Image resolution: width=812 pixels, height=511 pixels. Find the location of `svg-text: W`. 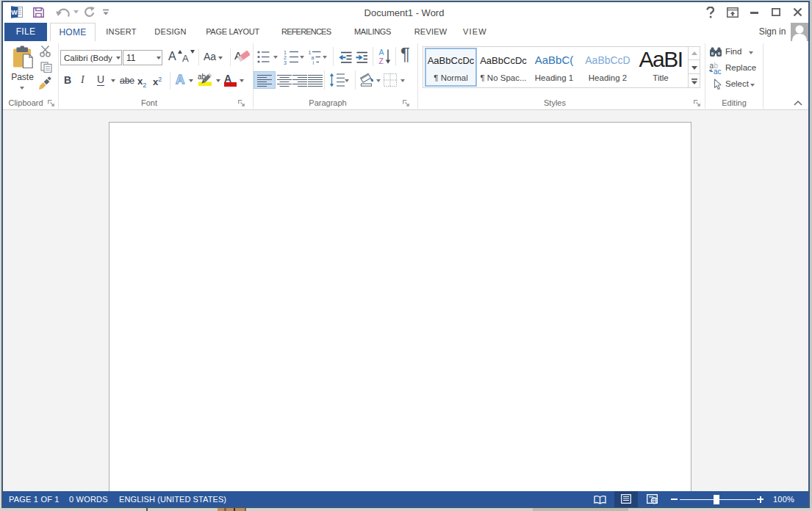

svg-text: W is located at coordinates (15, 12).